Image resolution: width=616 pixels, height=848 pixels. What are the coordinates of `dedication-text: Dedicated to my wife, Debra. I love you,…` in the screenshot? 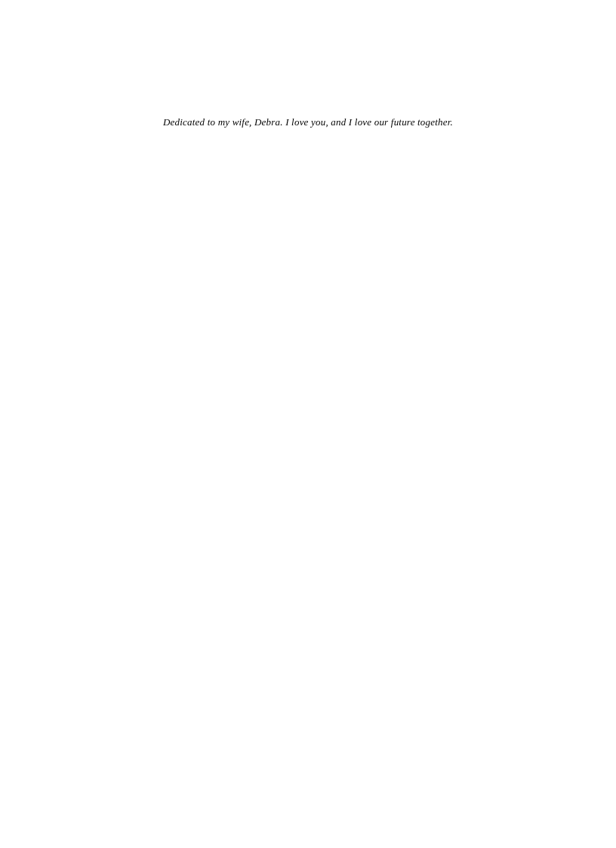 It's located at (308, 122).